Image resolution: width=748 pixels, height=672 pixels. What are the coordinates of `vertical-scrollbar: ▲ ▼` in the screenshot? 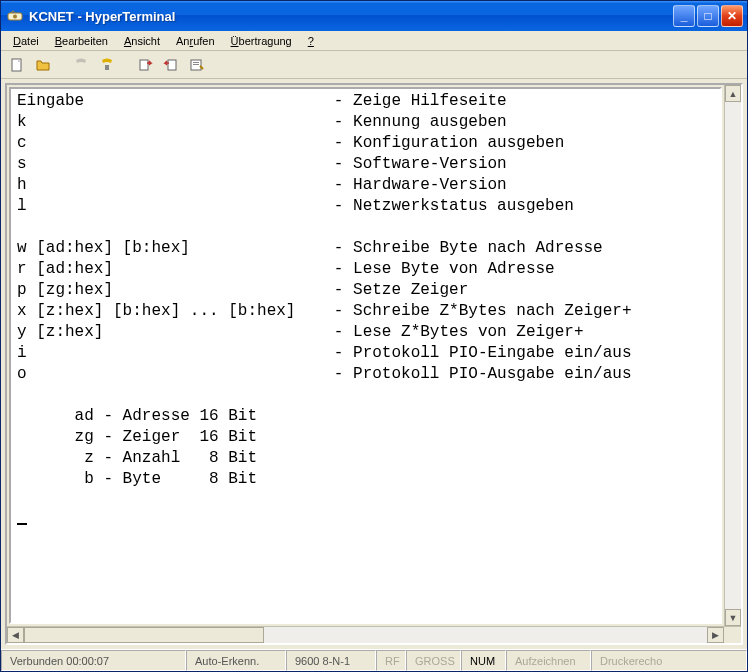 It's located at (732, 356).